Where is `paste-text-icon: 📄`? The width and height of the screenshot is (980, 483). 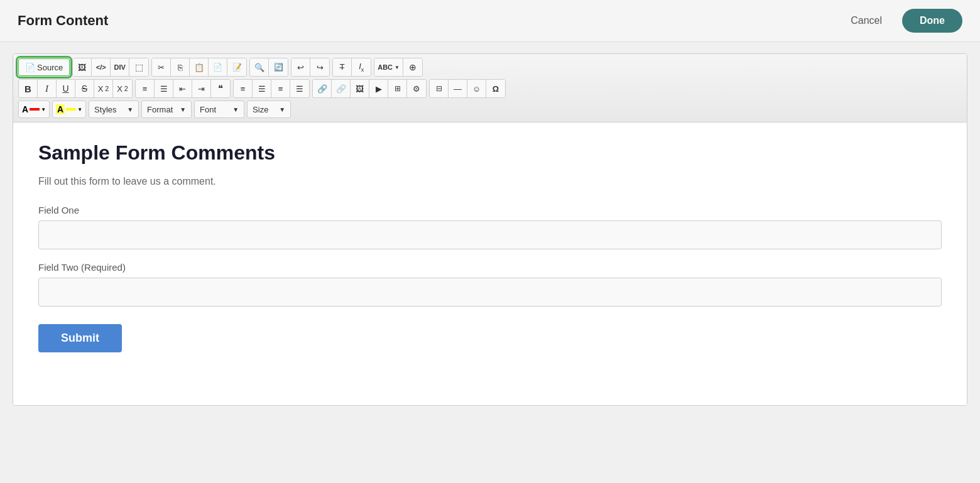
paste-text-icon: 📄 is located at coordinates (217, 67).